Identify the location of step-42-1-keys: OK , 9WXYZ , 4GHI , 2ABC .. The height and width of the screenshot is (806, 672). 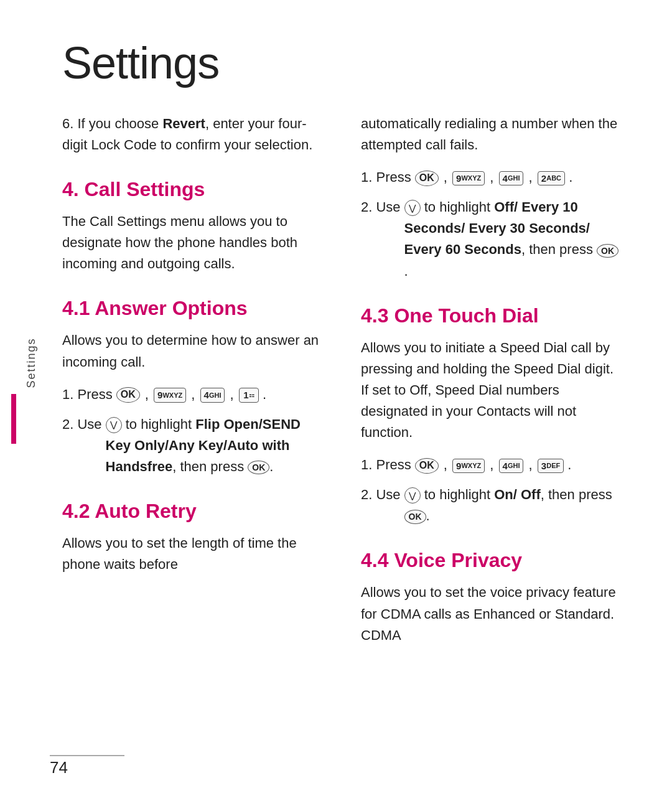
(519, 177).